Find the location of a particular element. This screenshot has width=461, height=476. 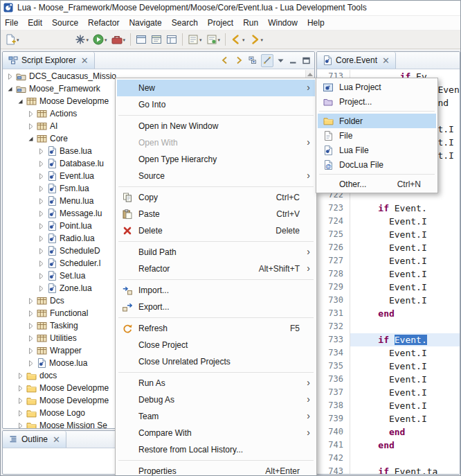

external-tools-button: ▾ is located at coordinates (119, 39).